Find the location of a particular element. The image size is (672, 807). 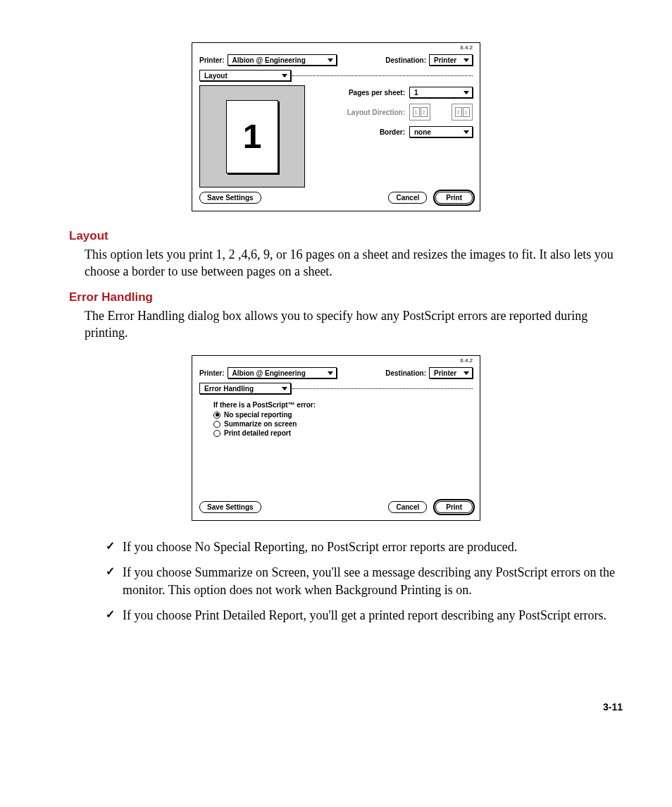

radio-label: No special reporting is located at coordinates (258, 414).